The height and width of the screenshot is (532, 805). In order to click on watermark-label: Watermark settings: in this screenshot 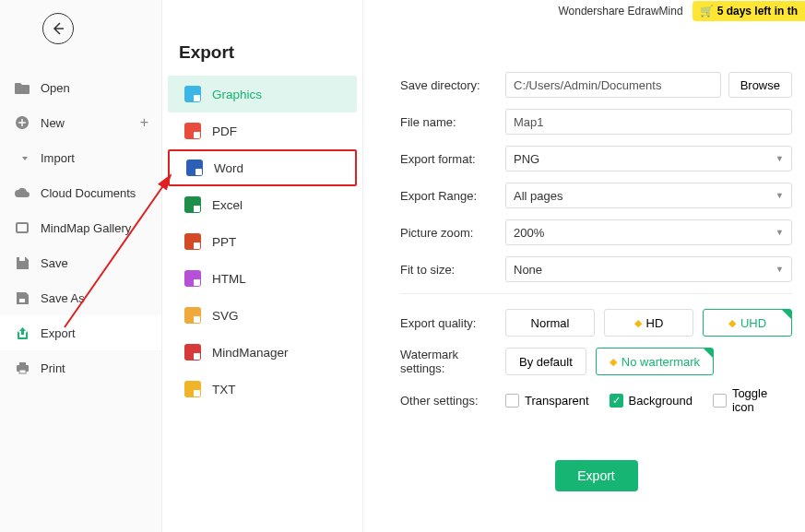, I will do `click(453, 361)`.